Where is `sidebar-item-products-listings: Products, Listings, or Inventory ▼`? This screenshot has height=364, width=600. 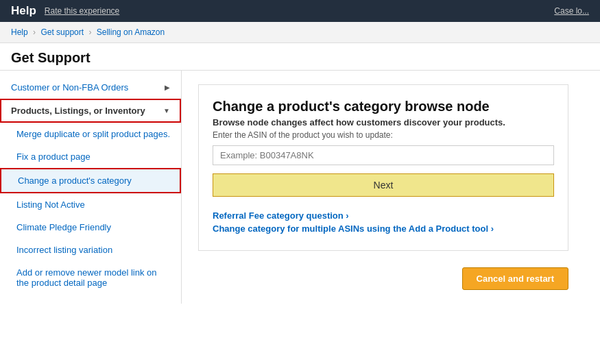 sidebar-item-products-listings: Products, Listings, or Inventory ▼ is located at coordinates (91, 111).